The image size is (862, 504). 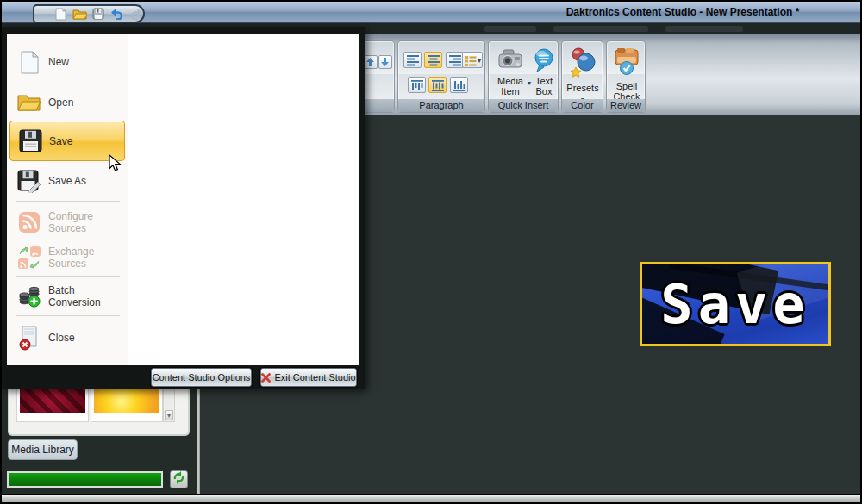 What do you see at coordinates (84, 479) in the screenshot?
I see `media-library-progress-bar` at bounding box center [84, 479].